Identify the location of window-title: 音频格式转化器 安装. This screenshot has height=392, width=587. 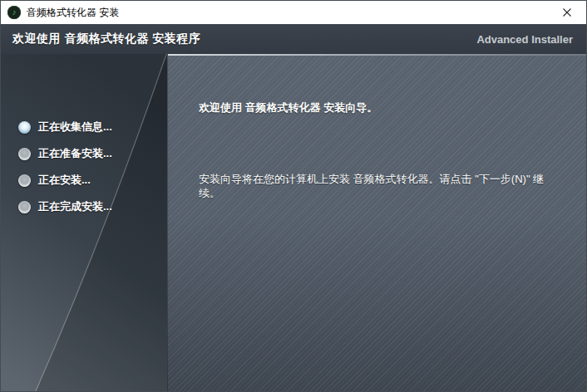
(73, 13).